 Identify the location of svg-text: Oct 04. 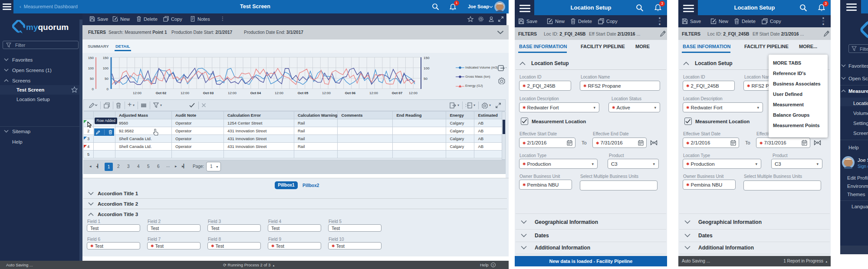
(256, 93).